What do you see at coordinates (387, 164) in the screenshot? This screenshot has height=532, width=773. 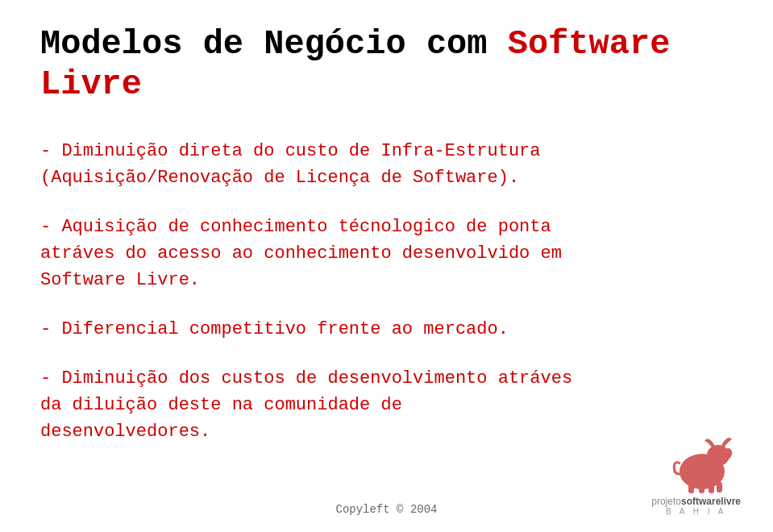 I see `bullet-text-1: - Diminuição direta do custo de Infra-Es…` at bounding box center [387, 164].